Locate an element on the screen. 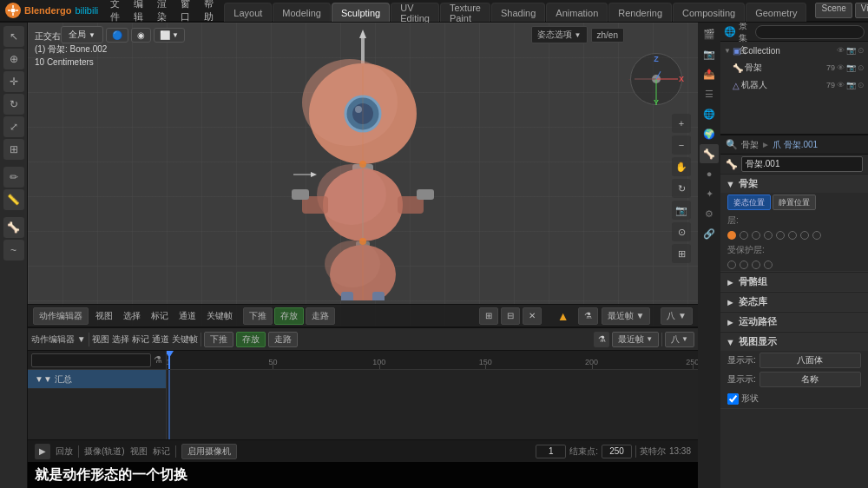 This screenshot has width=868, height=488. tl-keyframe-menu: 关键帧 is located at coordinates (185, 340).